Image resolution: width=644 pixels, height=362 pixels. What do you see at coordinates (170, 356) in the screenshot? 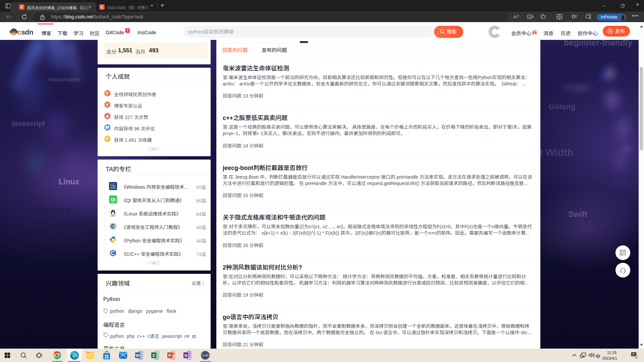
I see `svg-text: P` at bounding box center [170, 356].